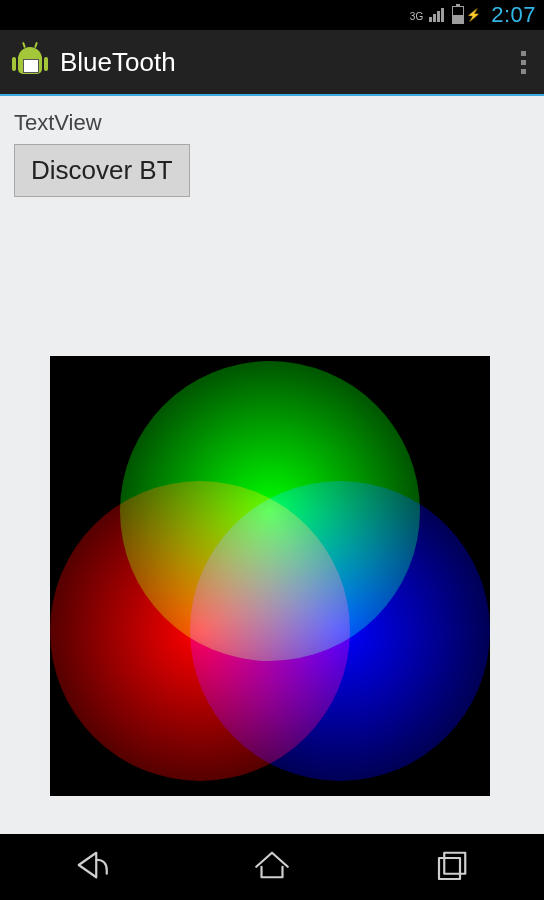 This screenshot has height=900, width=544. What do you see at coordinates (272, 867) in the screenshot?
I see `home-button` at bounding box center [272, 867].